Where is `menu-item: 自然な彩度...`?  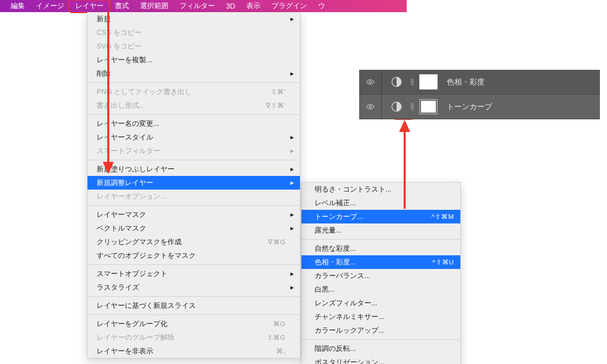 menu-item: 自然な彩度... is located at coordinates (381, 249).